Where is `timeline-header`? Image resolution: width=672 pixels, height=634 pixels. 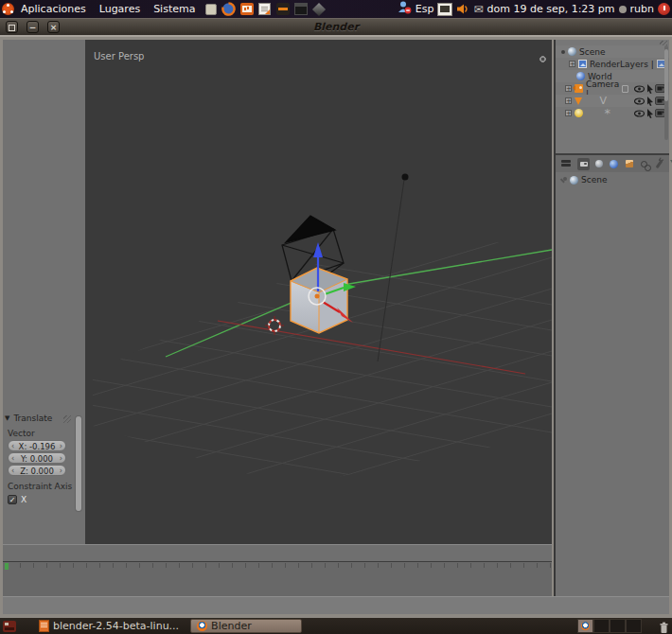 timeline-header is located at coordinates (336, 606).